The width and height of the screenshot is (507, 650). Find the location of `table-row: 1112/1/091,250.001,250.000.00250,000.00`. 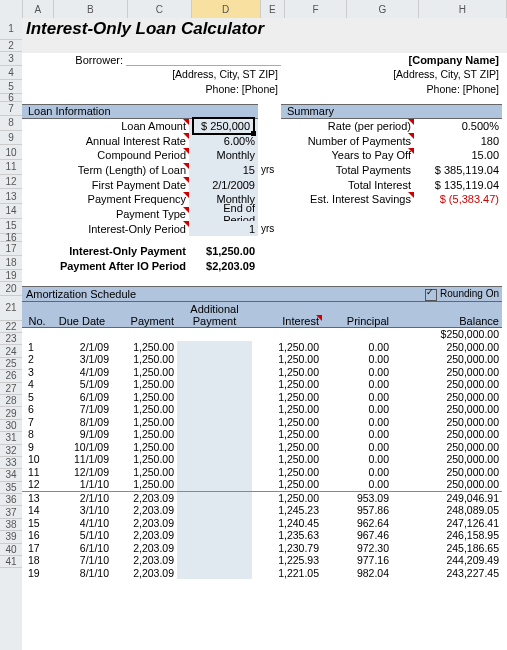

table-row: 1112/1/091,250.001,250.000.00250,000.00 is located at coordinates (262, 472).